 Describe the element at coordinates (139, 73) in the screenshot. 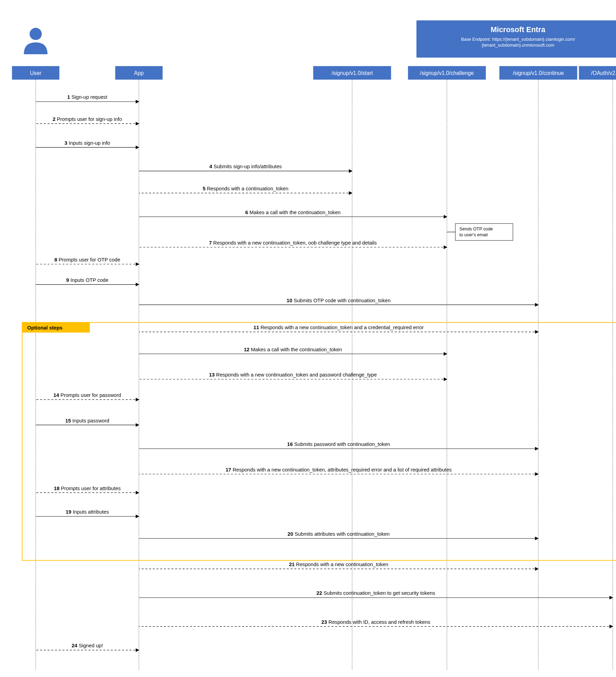

I see `lane-label: App` at that location.